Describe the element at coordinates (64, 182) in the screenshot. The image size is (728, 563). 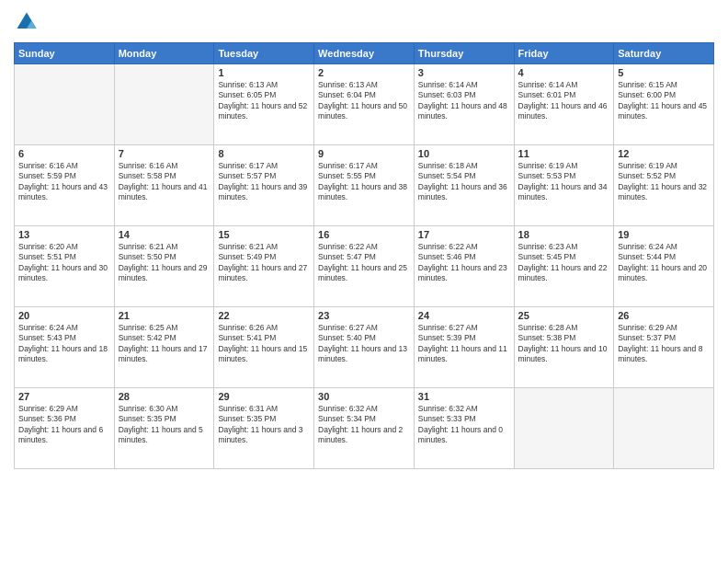
I see `cell-info: Sunrise: 6:16 AM Sunset: 5:59 PM Dayligh…` at that location.